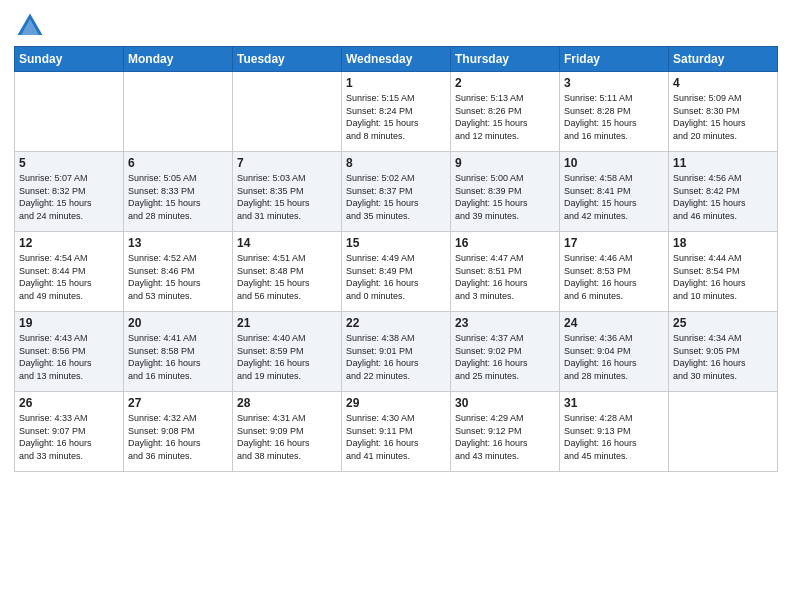 This screenshot has height=612, width=792. What do you see at coordinates (614, 437) in the screenshot?
I see `day-info: Sunrise: 4:28 AM Sunset: 9:13 PM Dayligh…` at bounding box center [614, 437].